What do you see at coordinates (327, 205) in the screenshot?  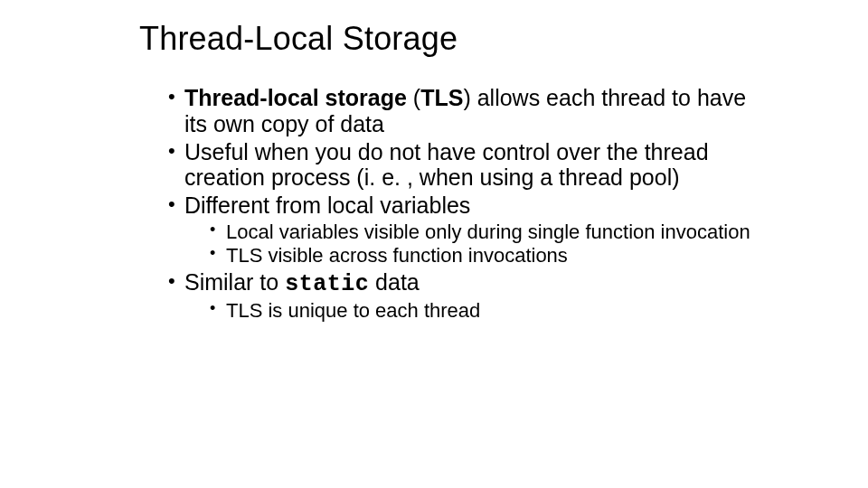 I see `bullet-3-text: Different from local variables` at bounding box center [327, 205].